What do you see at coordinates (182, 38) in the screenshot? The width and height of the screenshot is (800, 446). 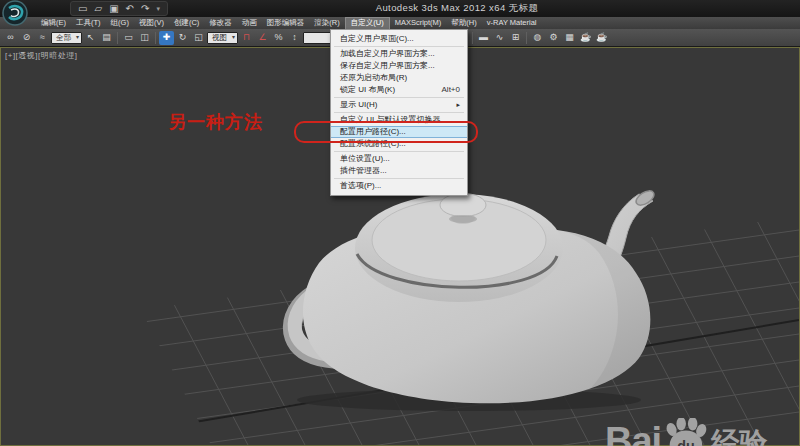 I see `select-and-rotate-icon: ↻` at bounding box center [182, 38].